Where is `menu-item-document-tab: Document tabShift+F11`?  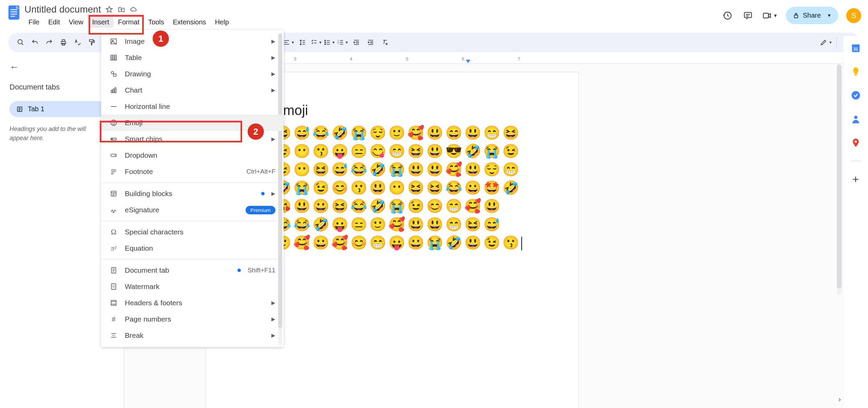 menu-item-document-tab: Document tabShift+F11 is located at coordinates (192, 270).